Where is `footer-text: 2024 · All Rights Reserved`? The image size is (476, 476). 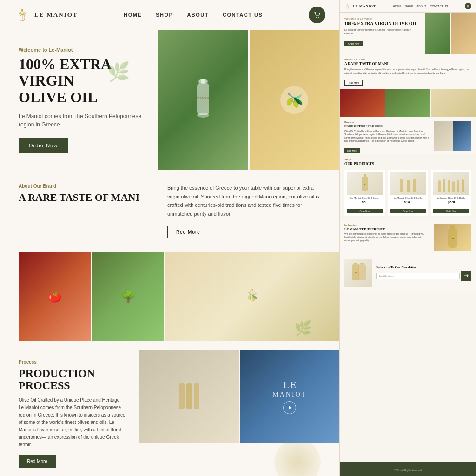 footer-text: 2024 · All Rights Reserved is located at coordinates (408, 470).